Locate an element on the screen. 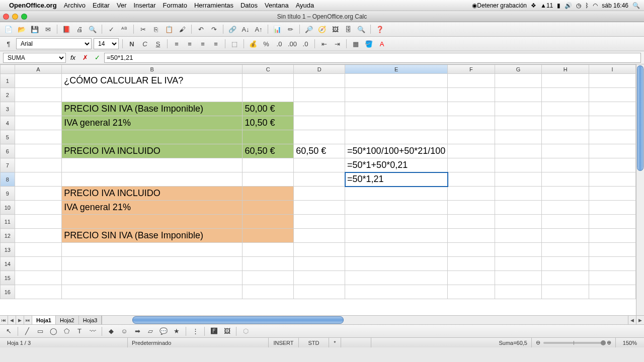 The width and height of the screenshot is (644, 362). line-tool-button: ╱ is located at coordinates (27, 331).